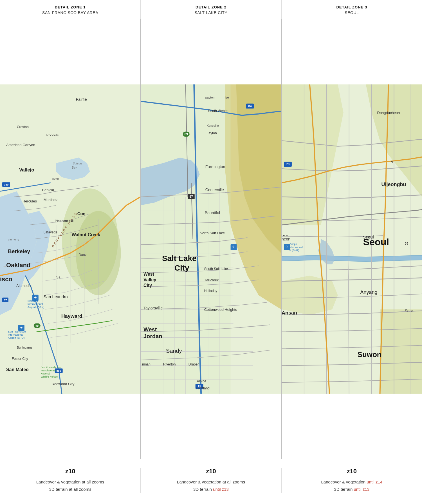 Image resolution: width=422 pixels, height=504 pixels. Describe the element at coordinates (27, 170) in the screenshot. I see `svg-text: Vallejo` at that location.